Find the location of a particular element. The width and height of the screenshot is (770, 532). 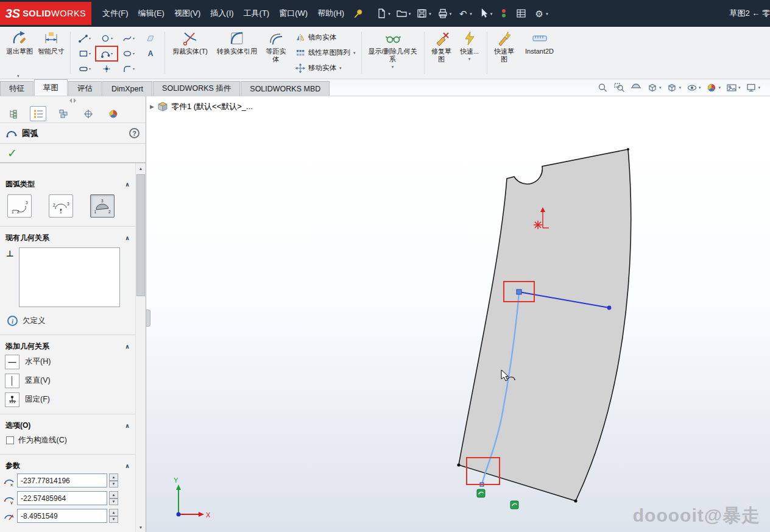

add-vertical-relation-button: │ 竖直(V) is located at coordinates (68, 380).